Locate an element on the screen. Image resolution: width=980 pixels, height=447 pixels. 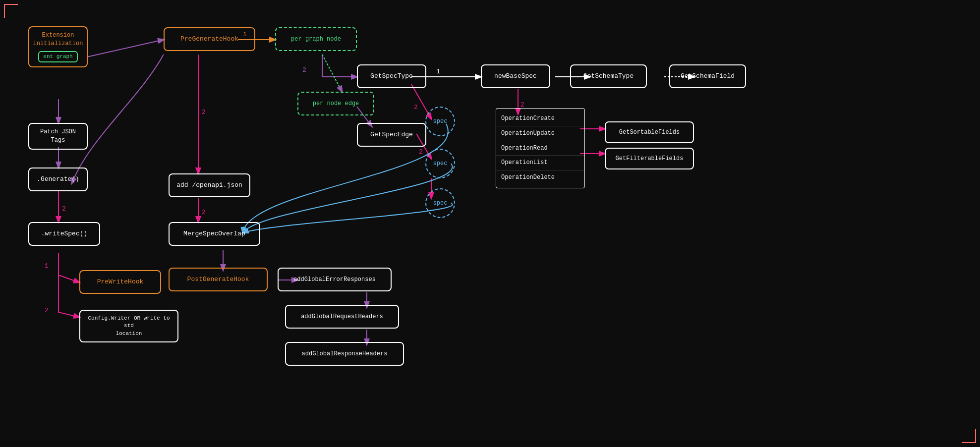
get-filterable-node: GetFilterableFields is located at coordinates (649, 159).